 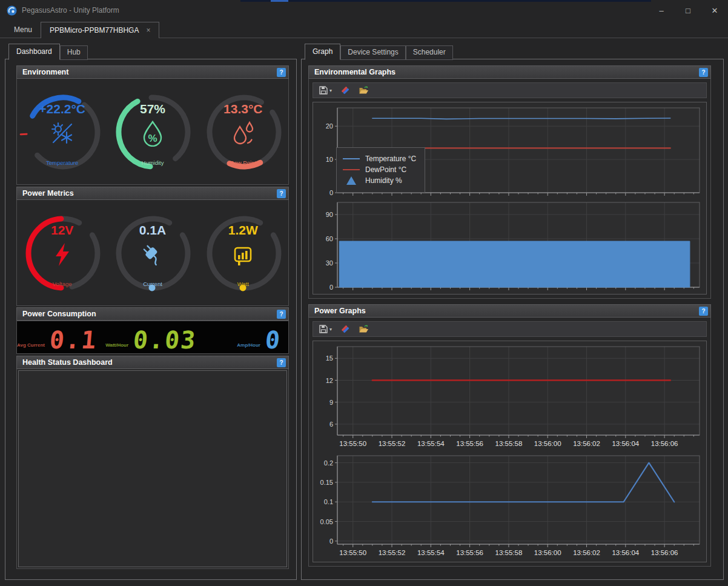 What do you see at coordinates (243, 284) in the screenshot?
I see `watt-label: Watt` at bounding box center [243, 284].